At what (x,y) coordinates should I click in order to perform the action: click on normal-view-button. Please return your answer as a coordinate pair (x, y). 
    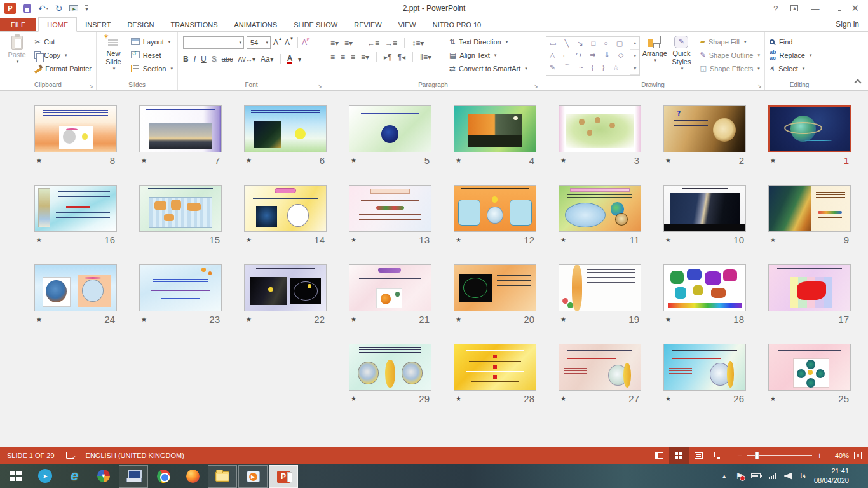
    Looking at the image, I should click on (660, 455).